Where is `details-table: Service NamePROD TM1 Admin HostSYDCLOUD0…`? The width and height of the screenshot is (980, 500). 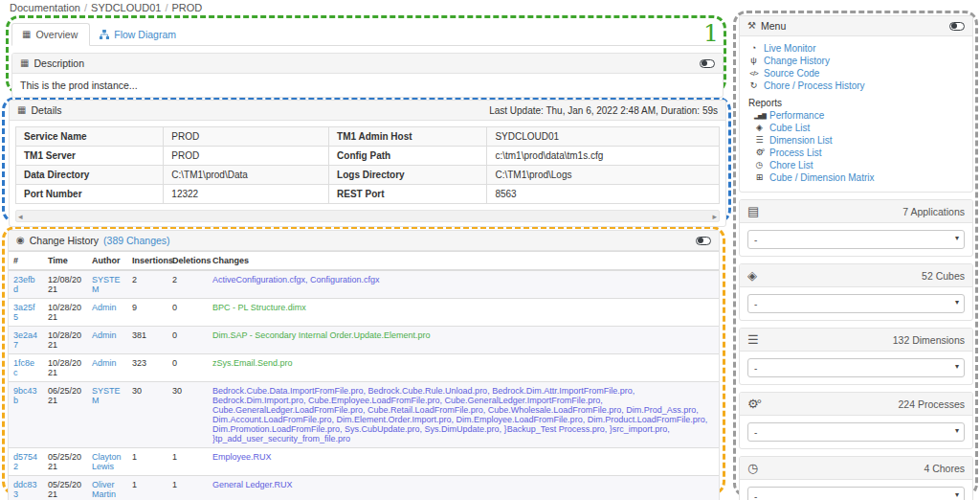 details-table: Service NamePROD TM1 Admin HostSYDCLOUD0… is located at coordinates (368, 165).